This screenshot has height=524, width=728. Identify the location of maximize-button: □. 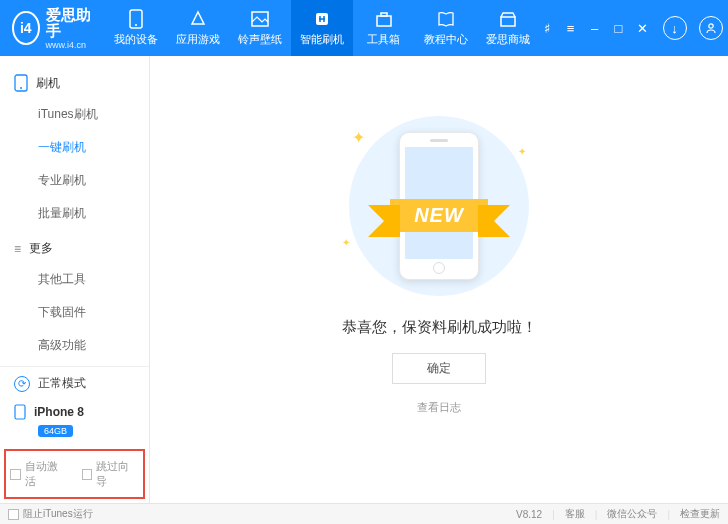
(619, 28).